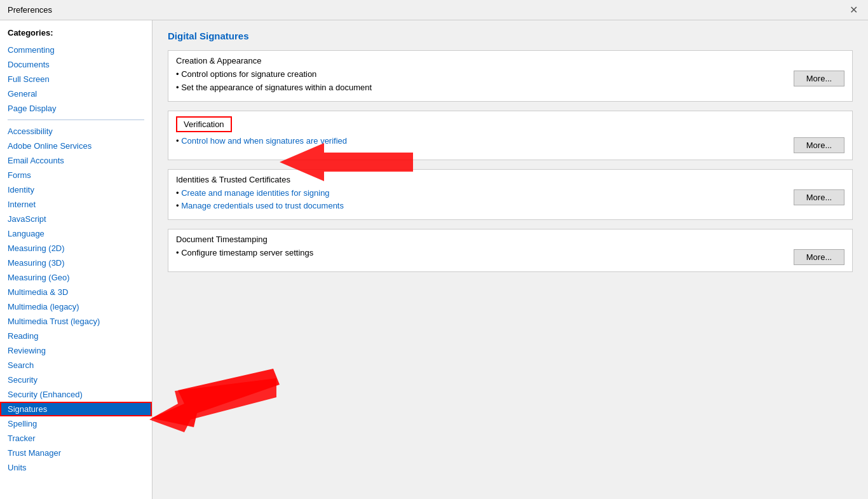 The height and width of the screenshot is (499, 868). What do you see at coordinates (76, 468) in the screenshot?
I see `sidebar-item-units: Units` at bounding box center [76, 468].